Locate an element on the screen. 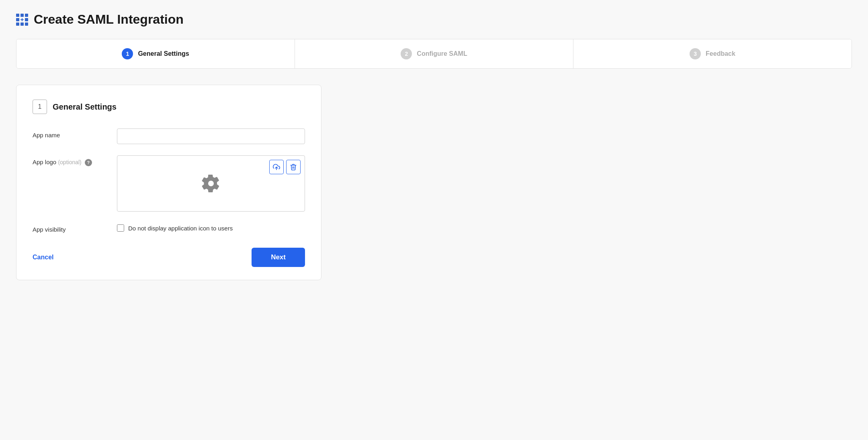  trash-icon is located at coordinates (293, 167).